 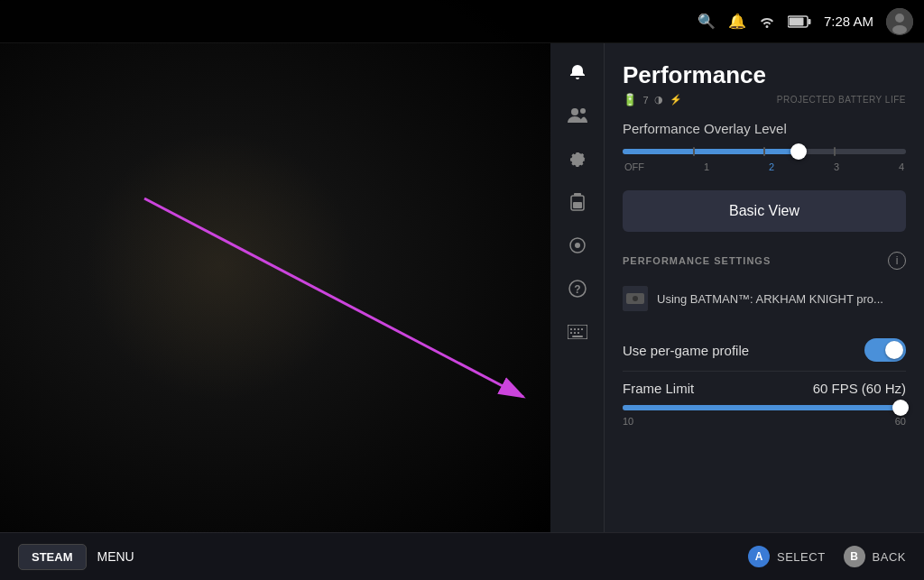 What do you see at coordinates (578, 332) in the screenshot?
I see `sidebar-item-keyboard` at bounding box center [578, 332].